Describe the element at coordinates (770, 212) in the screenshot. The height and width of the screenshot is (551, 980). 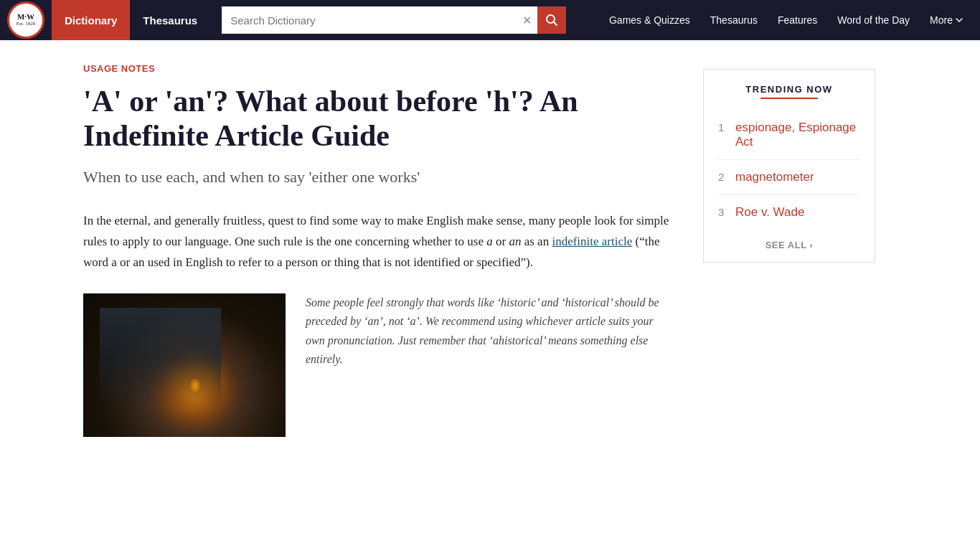
I see `trending-word-3: Roe v. Wade` at that location.